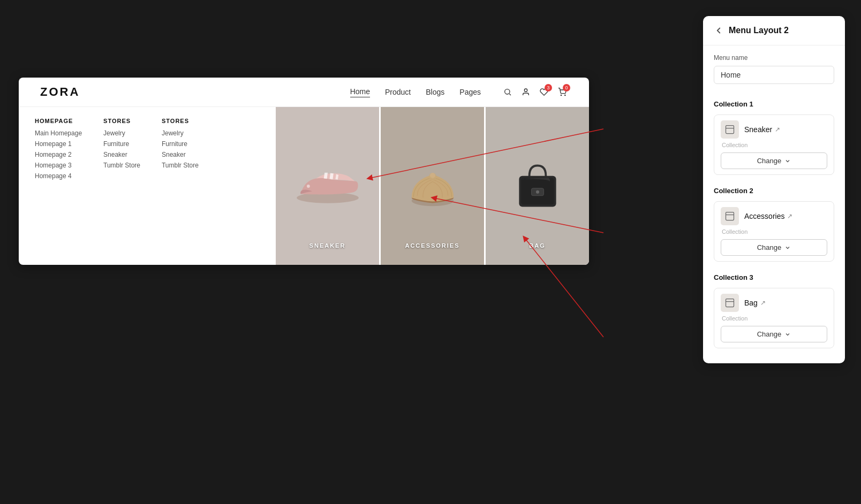  What do you see at coordinates (58, 144) in the screenshot?
I see `list-item: Homepage 1` at bounding box center [58, 144].